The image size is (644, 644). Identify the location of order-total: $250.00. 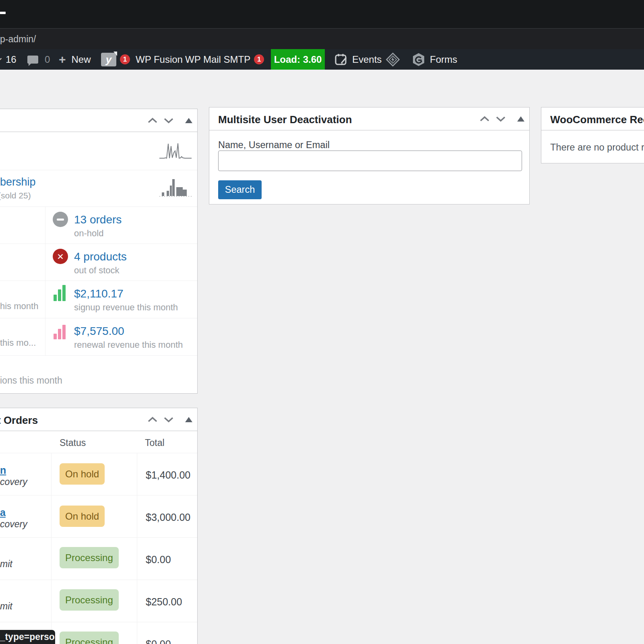
(164, 602).